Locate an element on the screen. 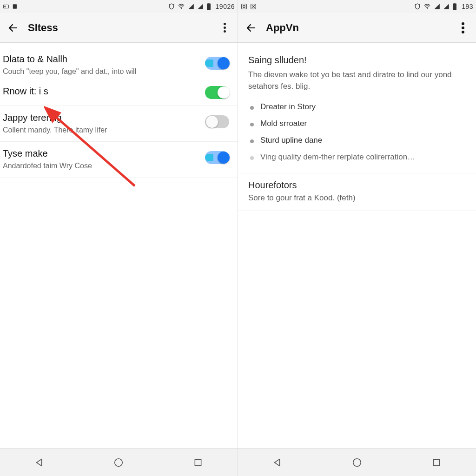  list-item-label: Dreater in Story is located at coordinates (288, 107).